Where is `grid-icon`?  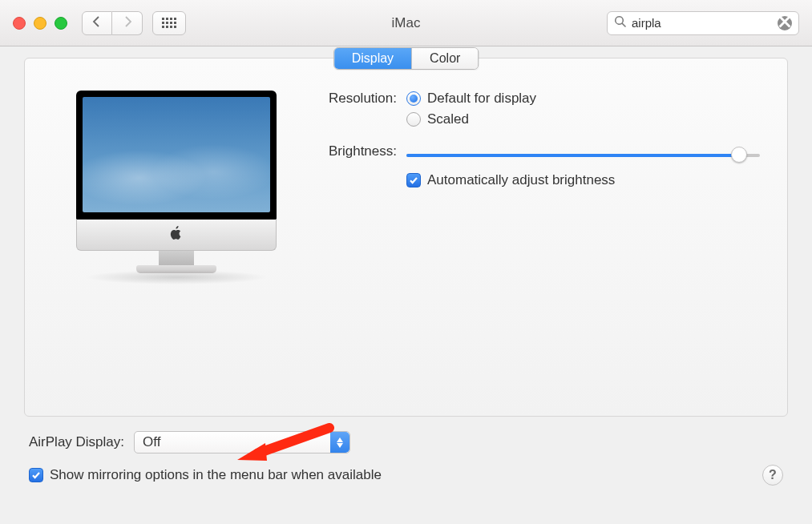
grid-icon is located at coordinates (169, 22).